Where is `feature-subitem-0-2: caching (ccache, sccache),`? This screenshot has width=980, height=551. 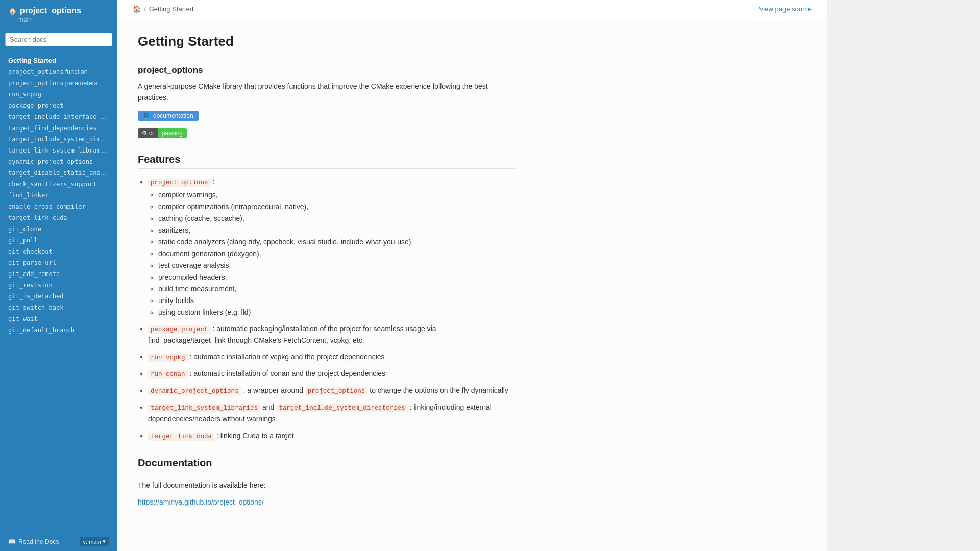
feature-subitem-0-2: caching (ccache, sccache), is located at coordinates (337, 218).